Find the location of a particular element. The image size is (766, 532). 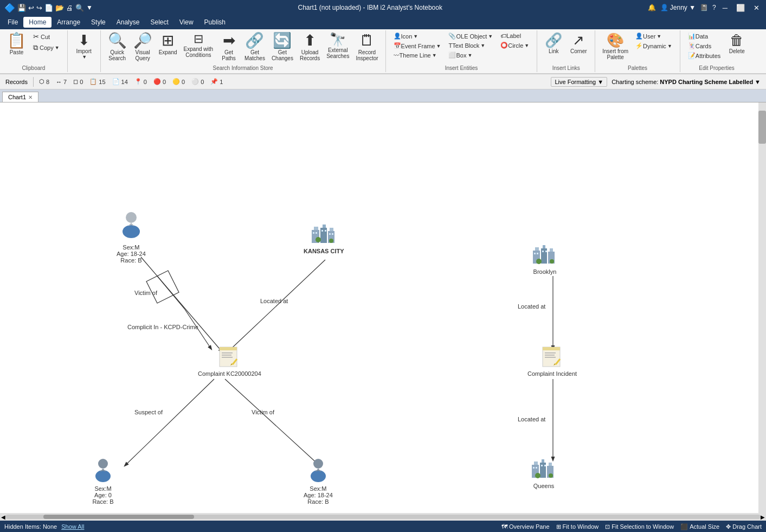

node-person3: Sex:MAge: 18-24Race: B is located at coordinates (318, 482).